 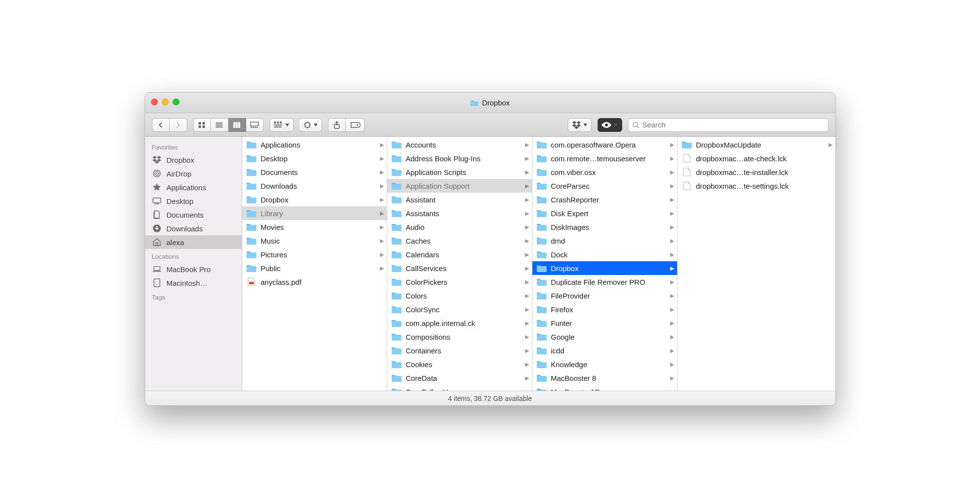 I want to click on list-item: FileProvider▶, so click(x=605, y=296).